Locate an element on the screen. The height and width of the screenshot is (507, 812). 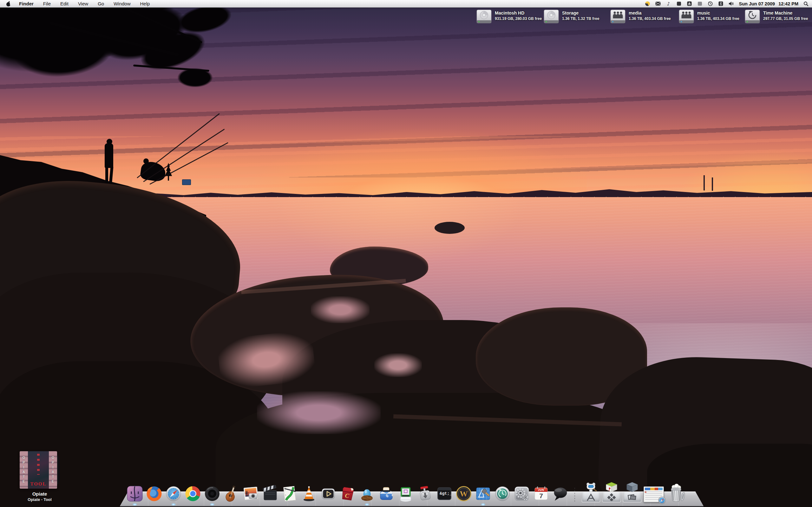
dock-item-garageband is located at coordinates (232, 494).